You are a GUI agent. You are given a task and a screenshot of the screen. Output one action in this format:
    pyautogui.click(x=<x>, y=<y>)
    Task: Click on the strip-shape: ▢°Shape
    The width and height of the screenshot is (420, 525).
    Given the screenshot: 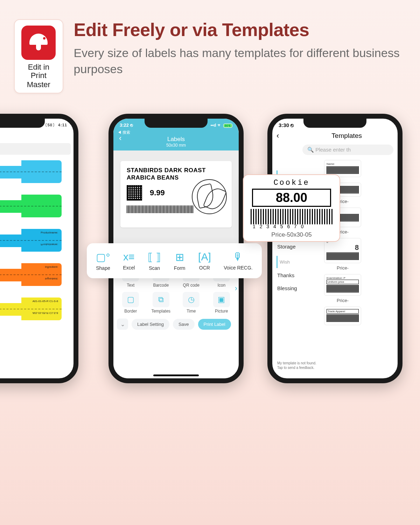 What is the action you would take?
    pyautogui.click(x=103, y=261)
    